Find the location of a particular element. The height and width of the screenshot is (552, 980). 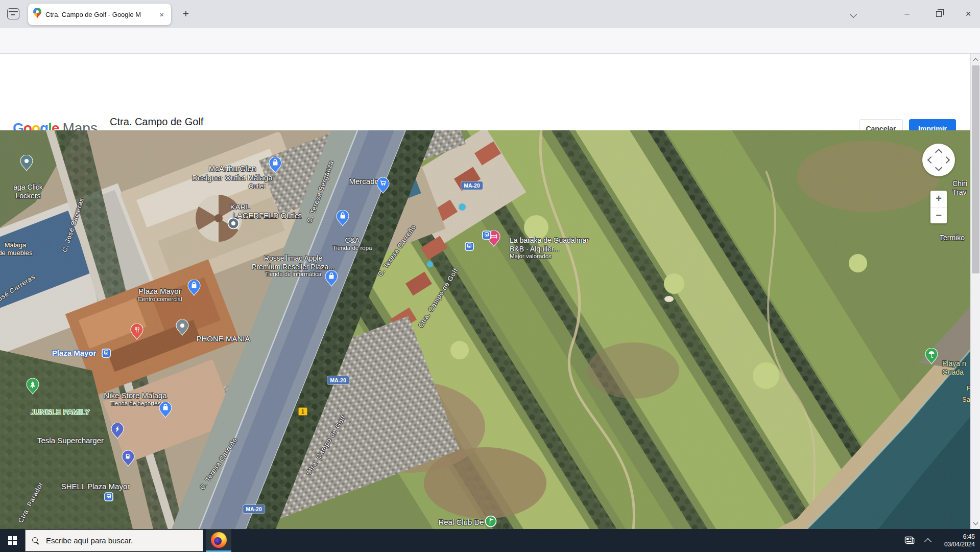

windows-logo-icon is located at coordinates (12, 541).